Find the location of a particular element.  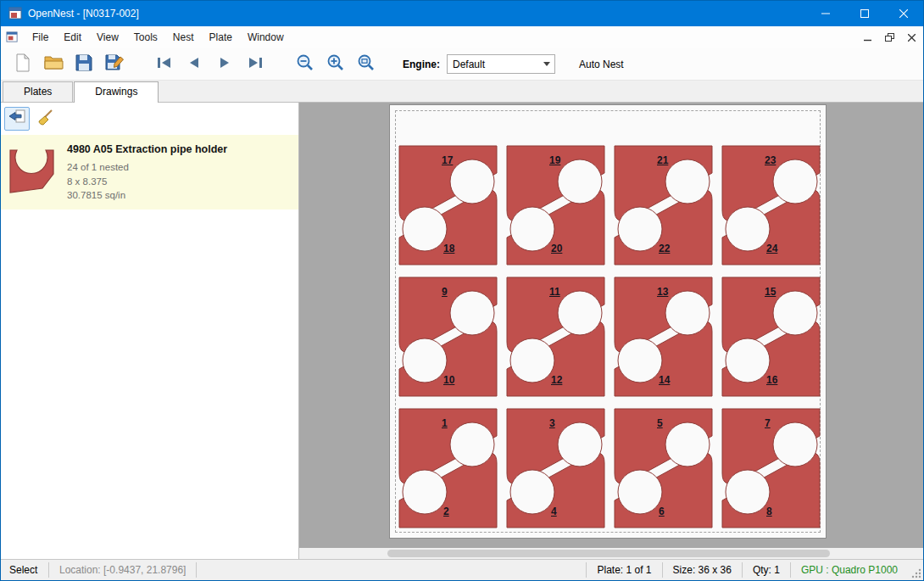

menu-plate: Plate is located at coordinates (220, 37).